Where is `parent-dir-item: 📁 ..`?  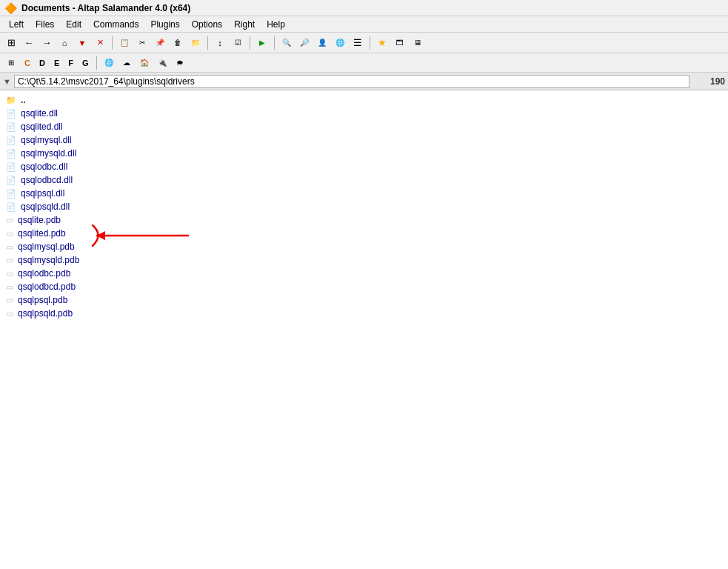
parent-dir-item: 📁 .. is located at coordinates (364, 100).